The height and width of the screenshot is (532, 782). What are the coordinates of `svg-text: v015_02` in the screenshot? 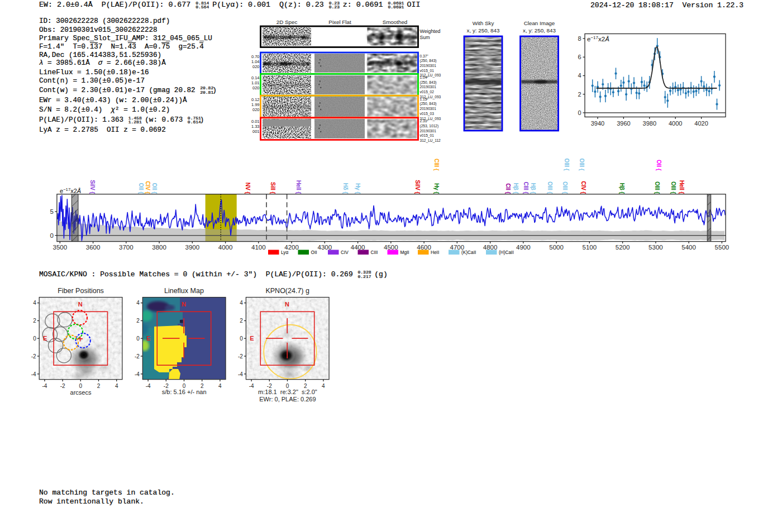 It's located at (427, 92).